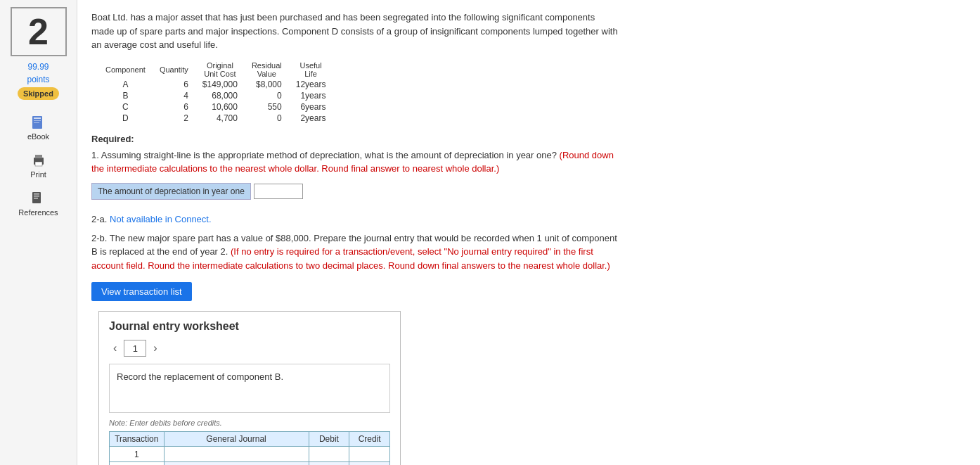  What do you see at coordinates (38, 198) in the screenshot?
I see `references-icon` at bounding box center [38, 198].